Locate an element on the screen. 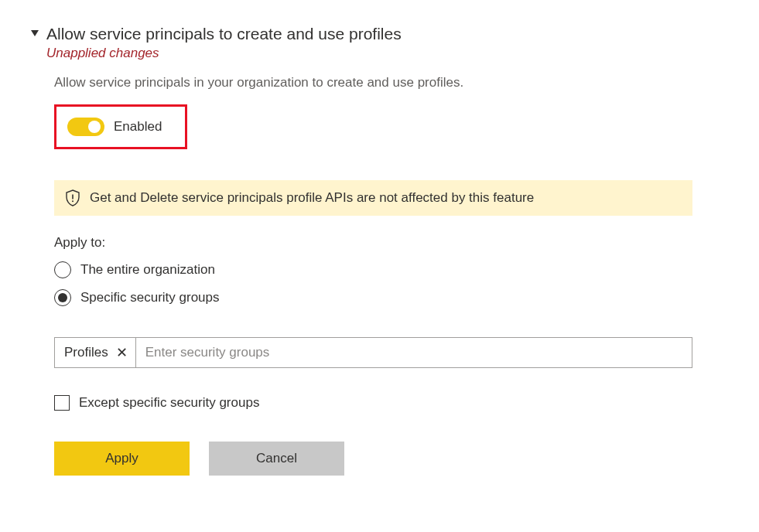 The width and height of the screenshot is (759, 532). toggle-knob is located at coordinates (94, 127).